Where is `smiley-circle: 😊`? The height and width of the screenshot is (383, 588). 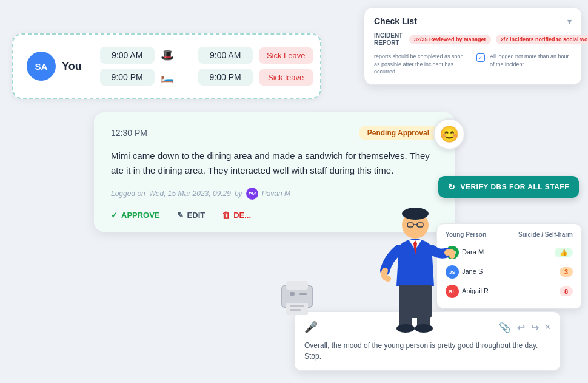
smiley-circle: 😊 is located at coordinates (449, 134).